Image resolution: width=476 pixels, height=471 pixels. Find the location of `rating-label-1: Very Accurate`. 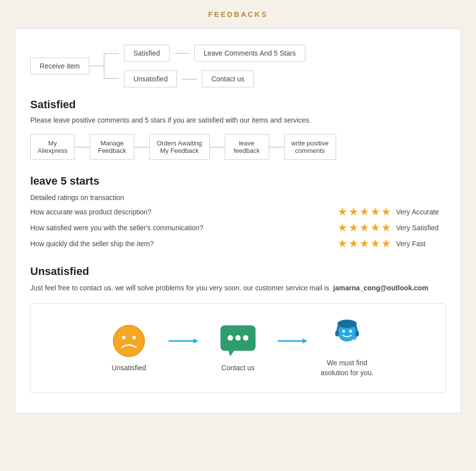

rating-label-1: Very Accurate is located at coordinates (421, 212).